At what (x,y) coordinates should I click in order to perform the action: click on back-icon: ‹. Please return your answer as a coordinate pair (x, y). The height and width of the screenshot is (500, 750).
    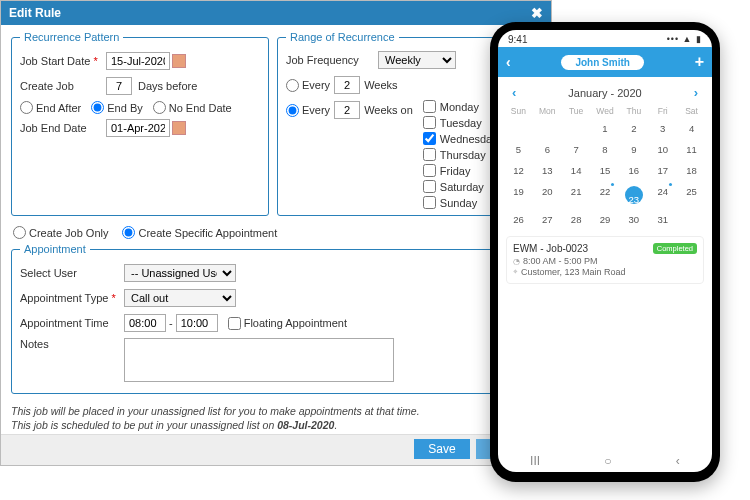
    Looking at the image, I should click on (508, 62).